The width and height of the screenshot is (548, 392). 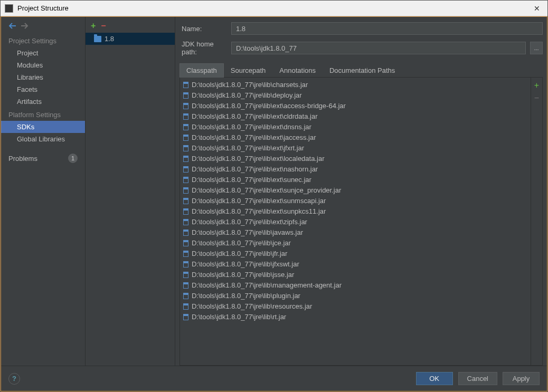 I want to click on sdk-name: 1.8, so click(x=109, y=39).